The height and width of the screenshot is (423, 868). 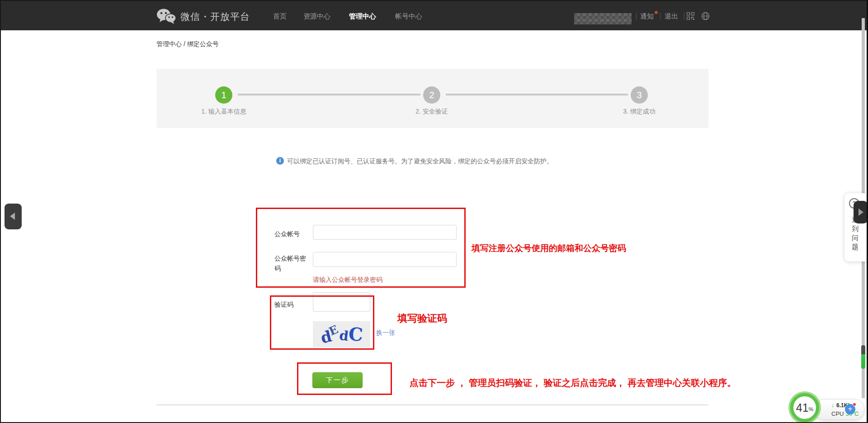 What do you see at coordinates (855, 247) in the screenshot?
I see `helper-text-char: 题` at bounding box center [855, 247].